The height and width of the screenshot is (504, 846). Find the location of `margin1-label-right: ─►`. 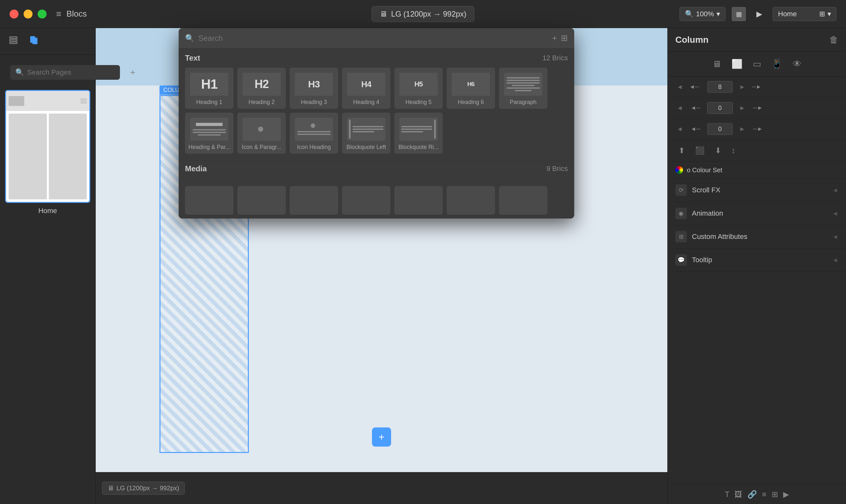

margin1-label-right: ─► is located at coordinates (758, 108).